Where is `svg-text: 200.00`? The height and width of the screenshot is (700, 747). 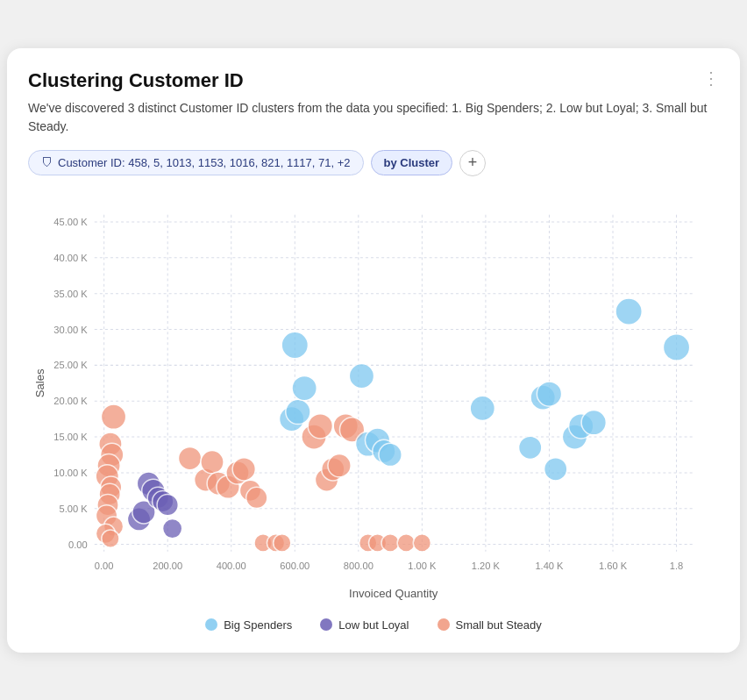
svg-text: 200.00 is located at coordinates (167, 565).